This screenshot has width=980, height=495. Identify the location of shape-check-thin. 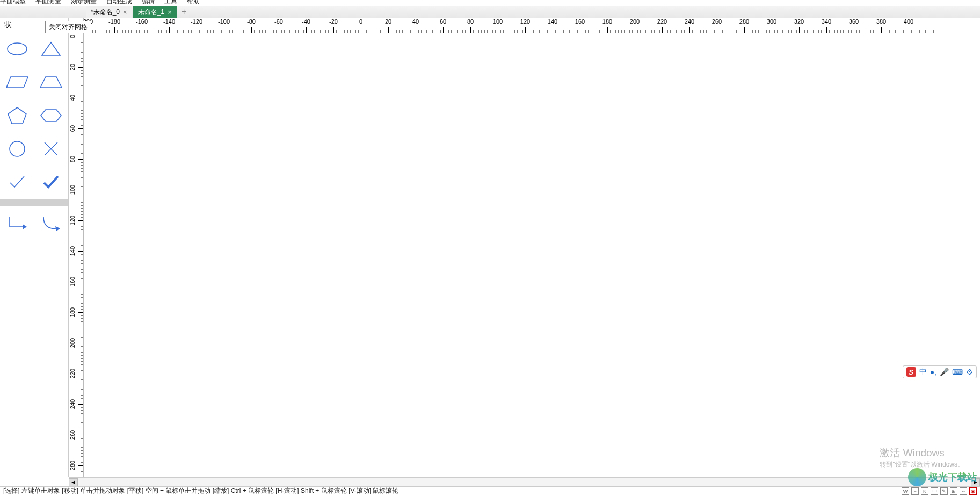
(17, 182).